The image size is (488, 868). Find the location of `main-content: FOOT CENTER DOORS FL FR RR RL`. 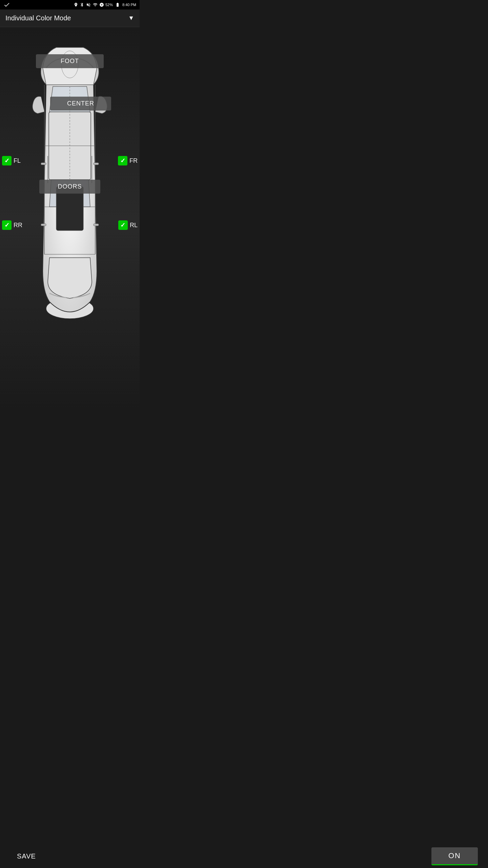

main-content: FOOT CENTER DOORS FL FR RR RL is located at coordinates (70, 219).